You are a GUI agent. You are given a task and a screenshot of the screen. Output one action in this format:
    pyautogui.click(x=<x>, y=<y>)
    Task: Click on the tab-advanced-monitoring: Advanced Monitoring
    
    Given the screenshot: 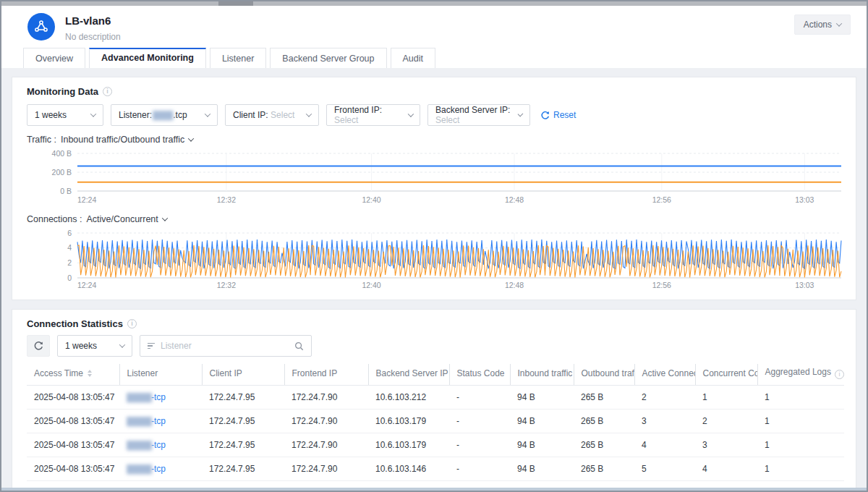 What is the action you would take?
    pyautogui.click(x=148, y=58)
    